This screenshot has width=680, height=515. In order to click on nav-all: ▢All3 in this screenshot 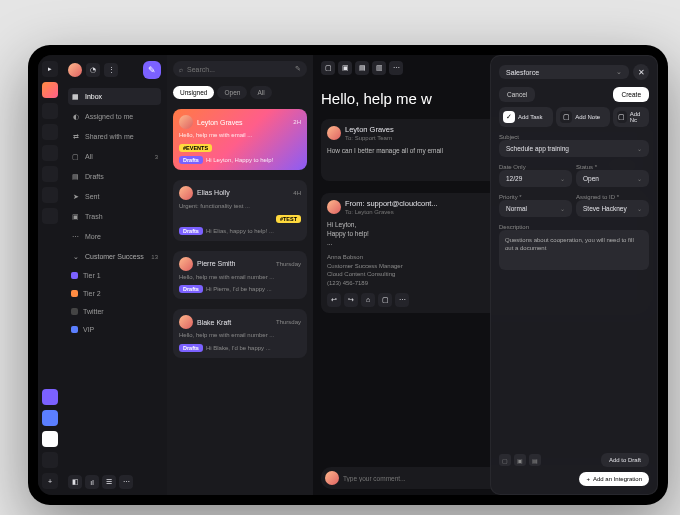, I will do `click(114, 156)`.